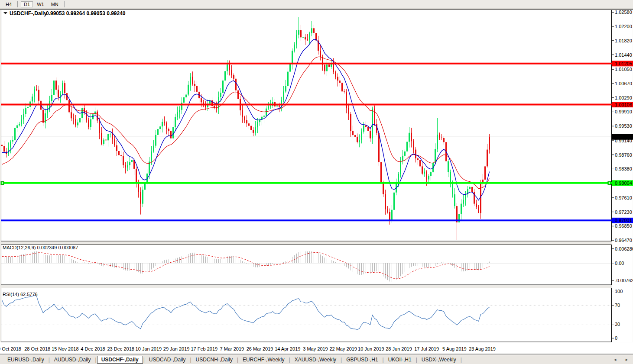  I want to click on tab-gbpusd-h1: GBPUSD-,H1, so click(362, 360).